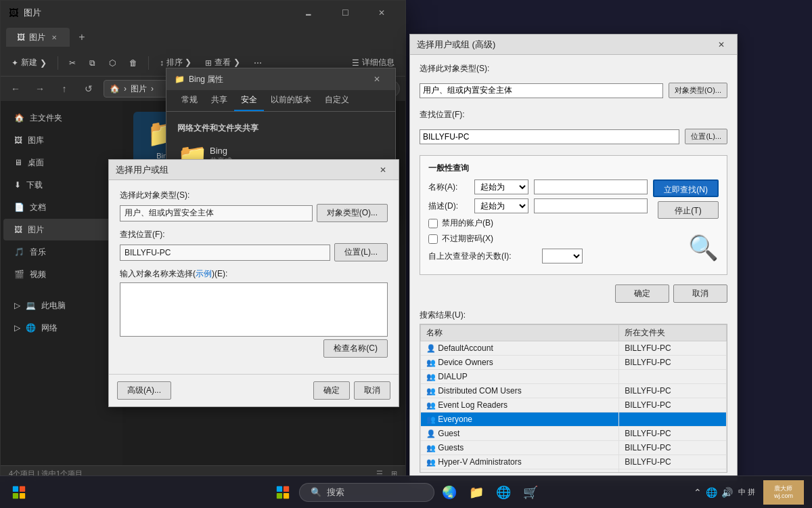 The height and width of the screenshot is (508, 812). What do you see at coordinates (382, 13) in the screenshot?
I see `close-button: ✕` at bounding box center [382, 13].